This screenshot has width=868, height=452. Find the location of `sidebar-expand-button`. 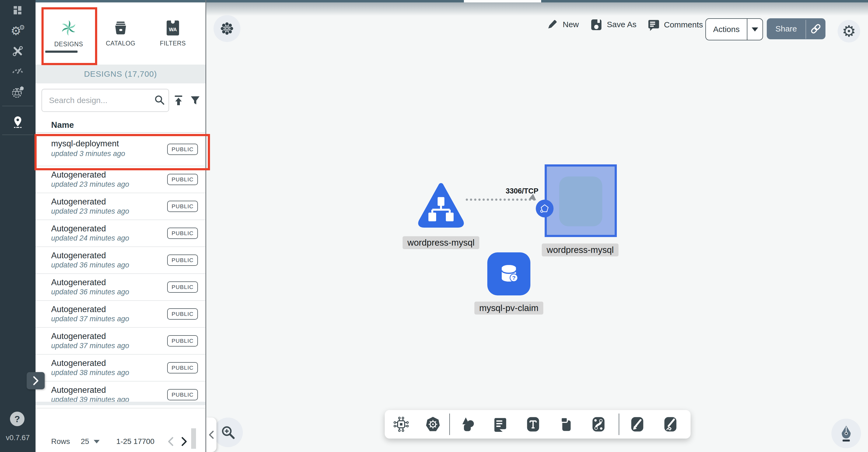

sidebar-expand-button is located at coordinates (36, 381).